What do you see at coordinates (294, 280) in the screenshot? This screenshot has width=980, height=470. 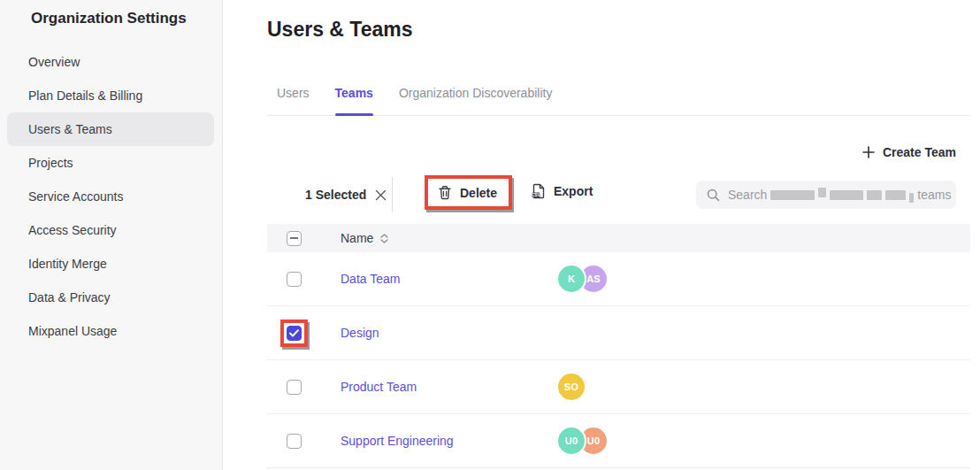 I see `checkbox-data-team` at bounding box center [294, 280].